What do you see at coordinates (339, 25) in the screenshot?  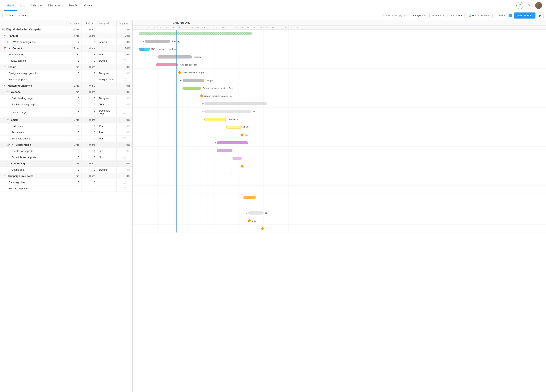 I see `gantt-header: JANUARY 2020 312367891013141516172021222…` at bounding box center [339, 25].